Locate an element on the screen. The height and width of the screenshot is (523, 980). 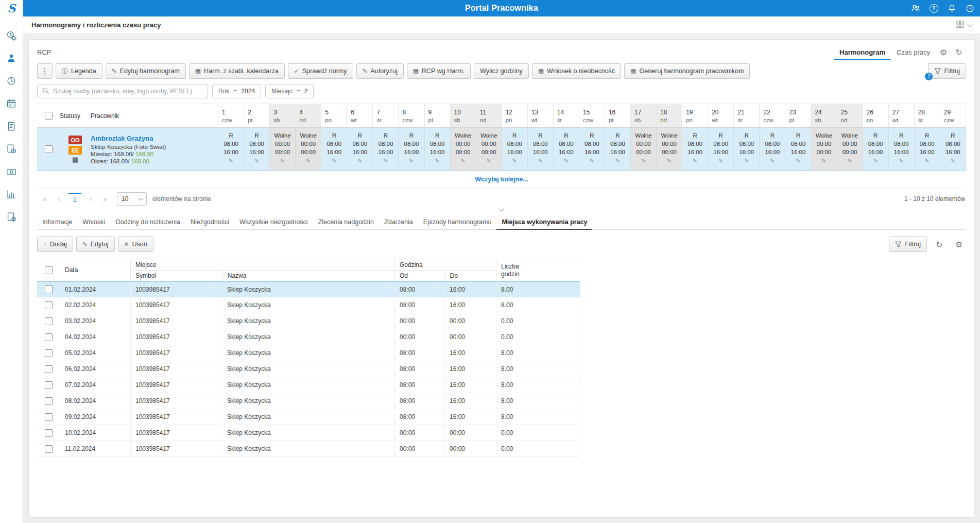
sidebar-payments-icon is located at coordinates (11, 172).